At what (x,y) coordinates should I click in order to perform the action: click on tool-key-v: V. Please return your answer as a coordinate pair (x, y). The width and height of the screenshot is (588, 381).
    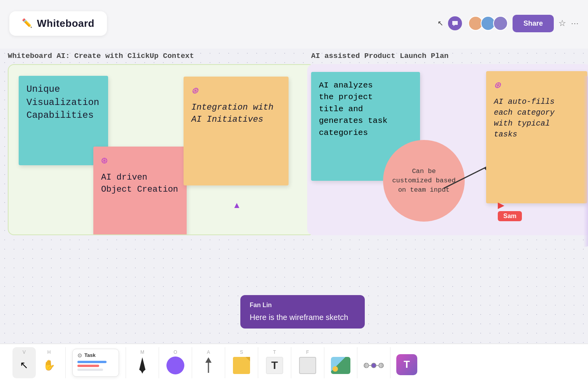
    Looking at the image, I should click on (24, 352).